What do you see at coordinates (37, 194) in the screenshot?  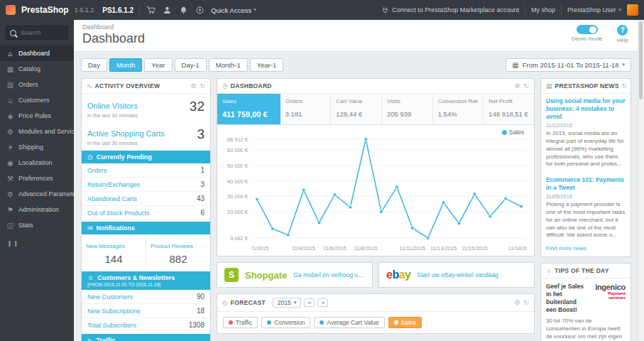 I see `sidebar-item-advanced-parameters: ⚙Advanced Parameters` at bounding box center [37, 194].